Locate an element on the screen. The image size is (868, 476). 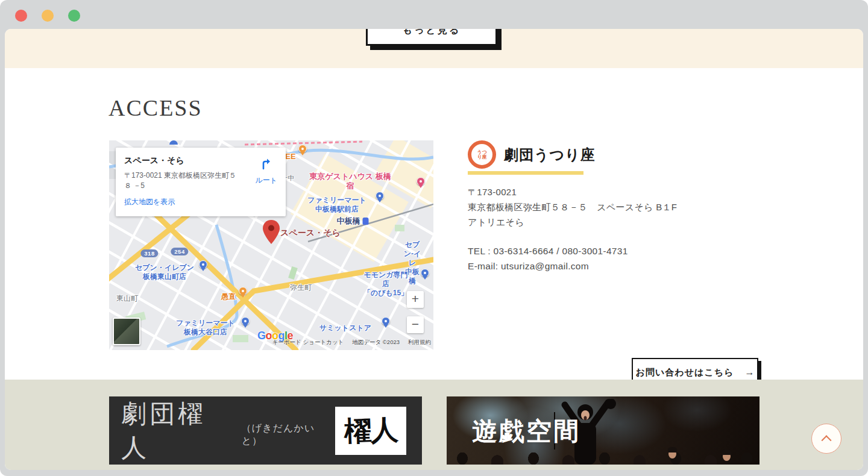
hero-bottom-strip: もっと見る is located at coordinates (434, 48).